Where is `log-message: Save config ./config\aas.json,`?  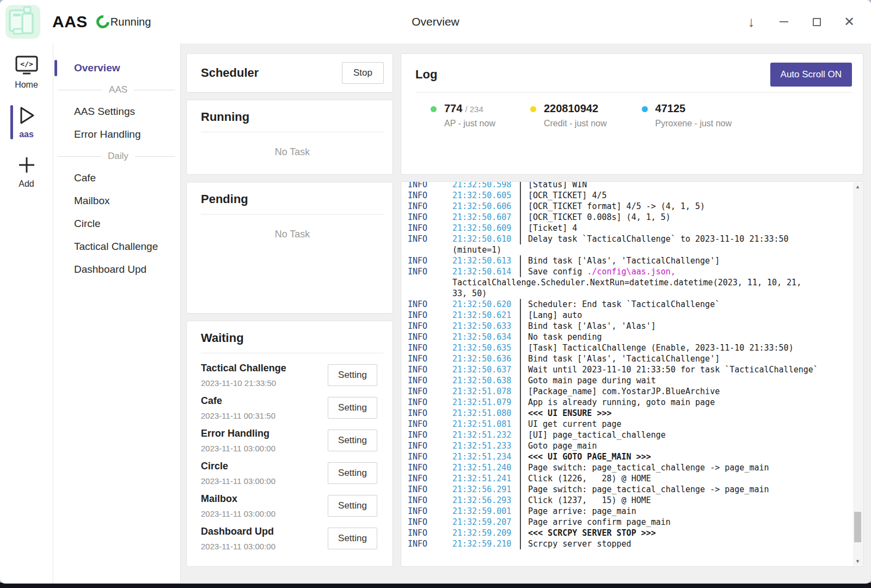 log-message: Save config ./config\aas.json, is located at coordinates (685, 272).